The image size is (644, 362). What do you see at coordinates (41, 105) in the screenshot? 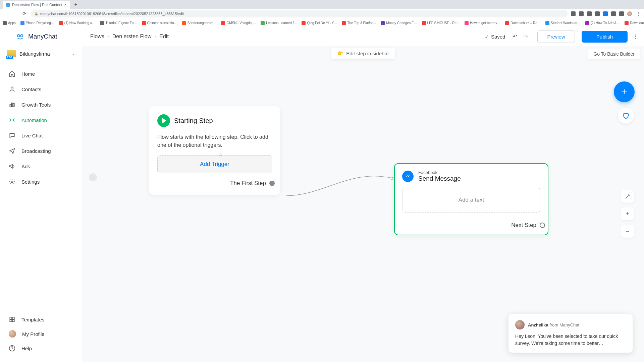
I see `sidebar-item-growth-tools: Growth Tools` at bounding box center [41, 105].